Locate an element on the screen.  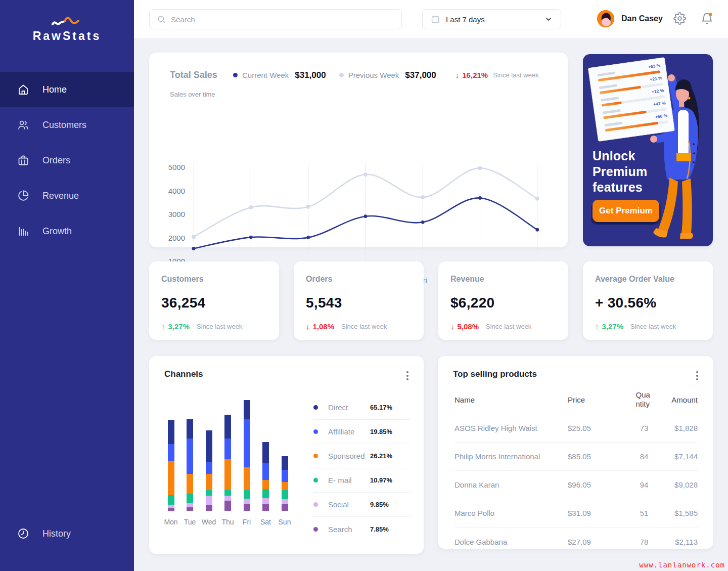
table-row: ASOS Ridley High Waist$25.0573$1,828 is located at coordinates (576, 428).